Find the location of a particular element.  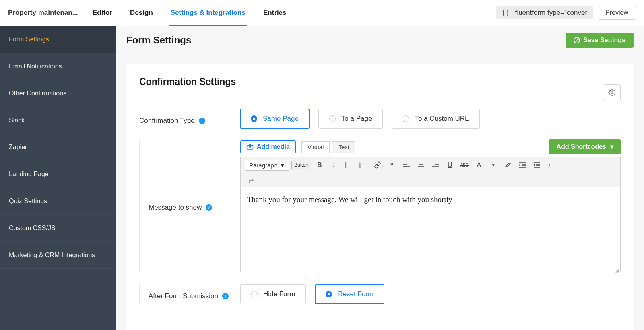

resize-grip-icon: ◢ is located at coordinates (431, 270).